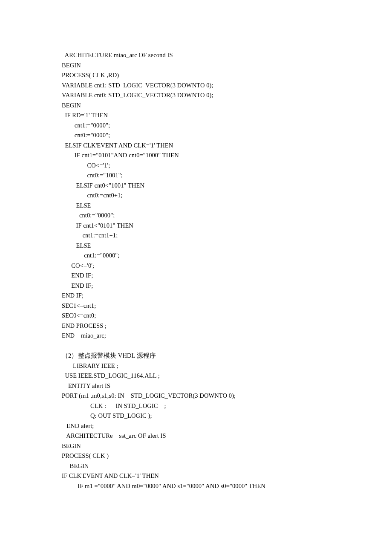 The height and width of the screenshot is (555, 392). Describe the element at coordinates (227, 186) in the screenshot. I see `code-line: ELSIF cnt0<"1001" THEN` at that location.